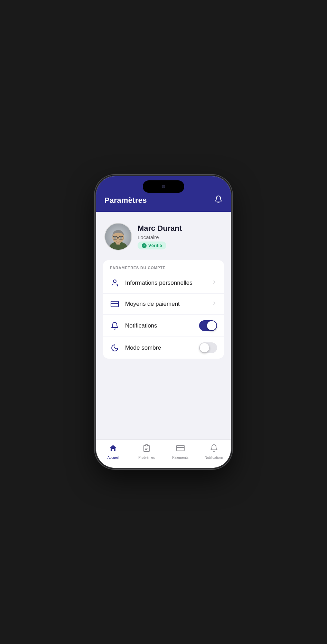 This screenshot has height=644, width=327. What do you see at coordinates (113, 449) in the screenshot?
I see `home-icon` at bounding box center [113, 449].